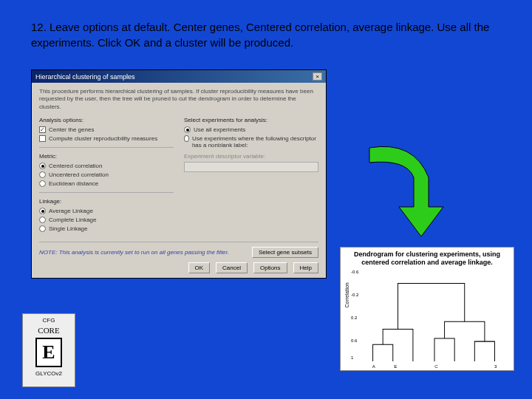 The image size is (532, 399). What do you see at coordinates (179, 99) in the screenshot?
I see `dialog-description: This procedure performs hierarchical clu…` at bounding box center [179, 99].